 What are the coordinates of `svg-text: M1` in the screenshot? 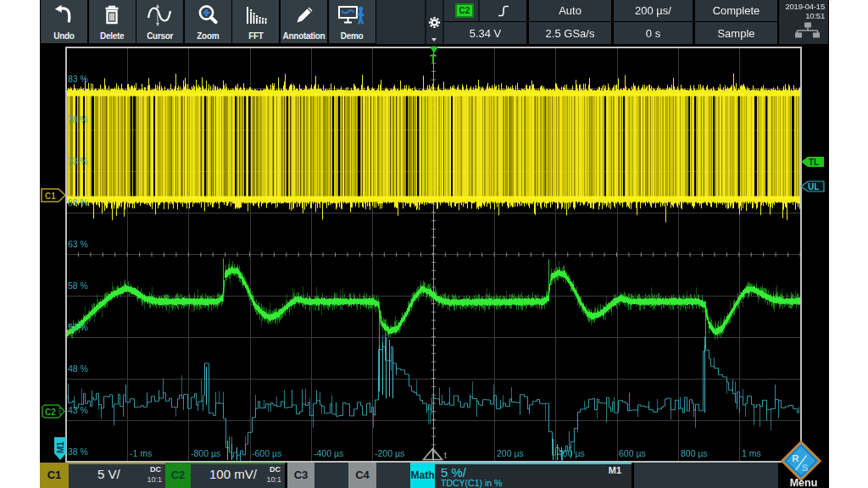 It's located at (61, 447).